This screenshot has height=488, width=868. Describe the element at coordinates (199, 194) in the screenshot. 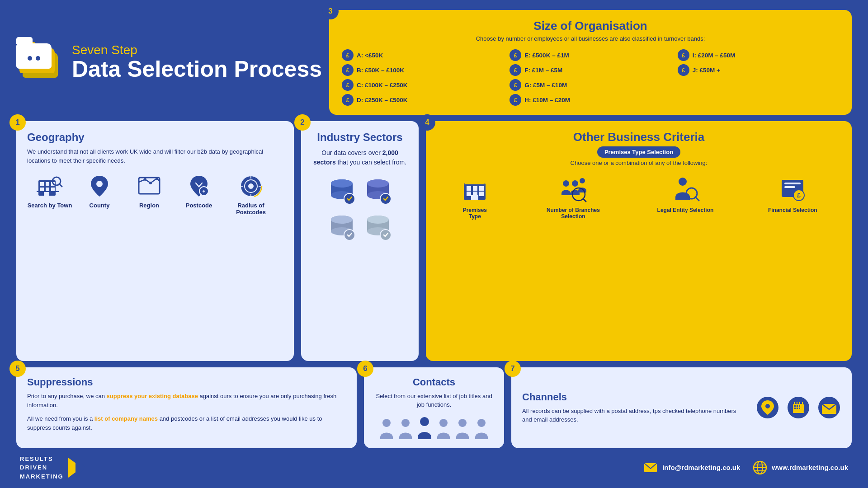

I see `geo-item-postcode: Postcode` at that location.